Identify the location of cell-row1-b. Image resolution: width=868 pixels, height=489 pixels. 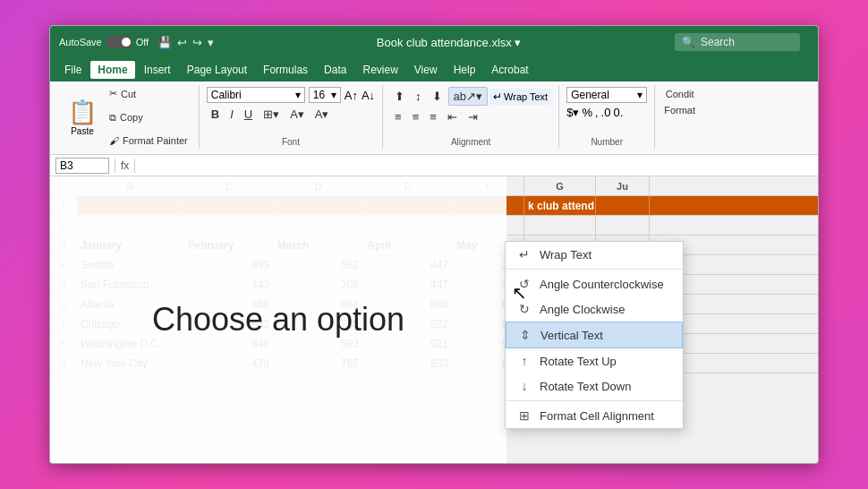
(131, 206).